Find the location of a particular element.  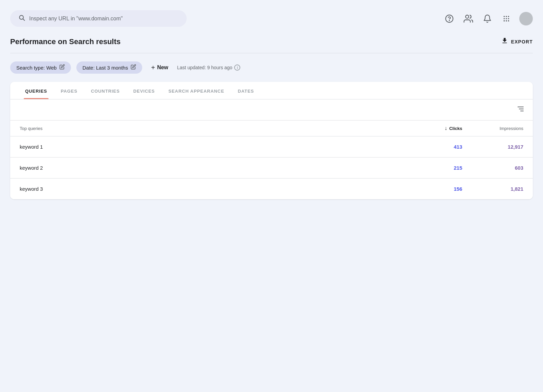

tabs-row: QUERIES PAGES COUNTRIES DEVICES SEARCH A… is located at coordinates (272, 91).